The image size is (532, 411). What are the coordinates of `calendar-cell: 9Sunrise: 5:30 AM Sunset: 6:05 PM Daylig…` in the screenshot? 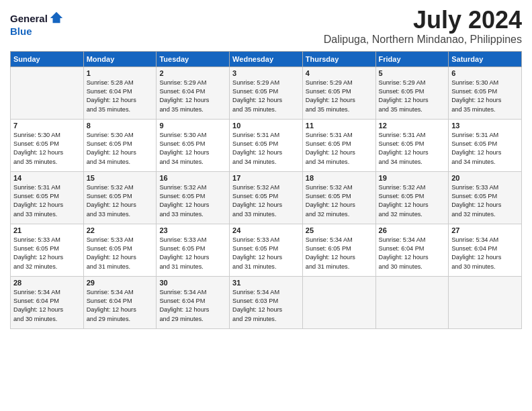 It's located at (193, 145).